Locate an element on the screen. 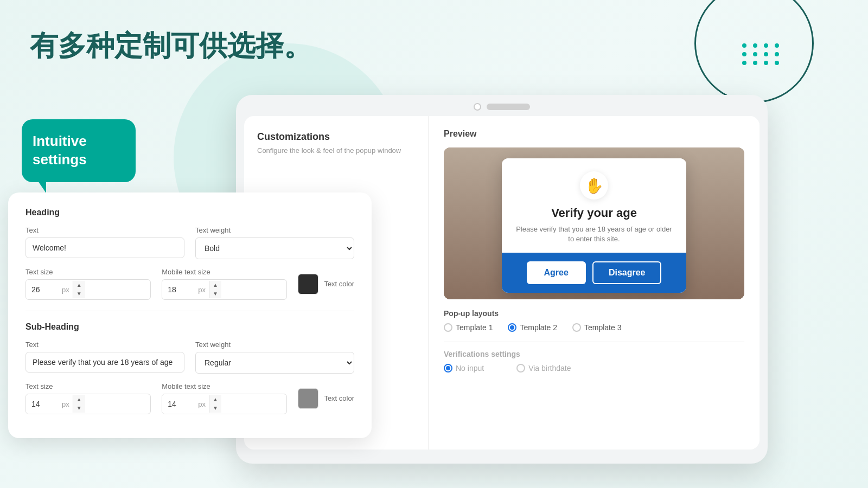 The width and height of the screenshot is (868, 488). tablet-home-btn is located at coordinates (477, 107).